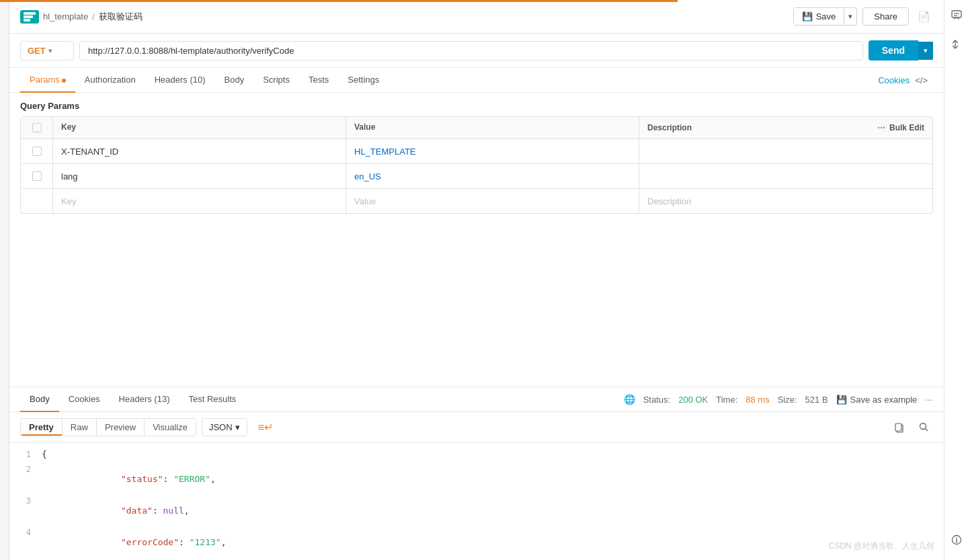  Describe the element at coordinates (477, 51) in the screenshot. I see `url-bar: GET ▾ Send ▾` at that location.